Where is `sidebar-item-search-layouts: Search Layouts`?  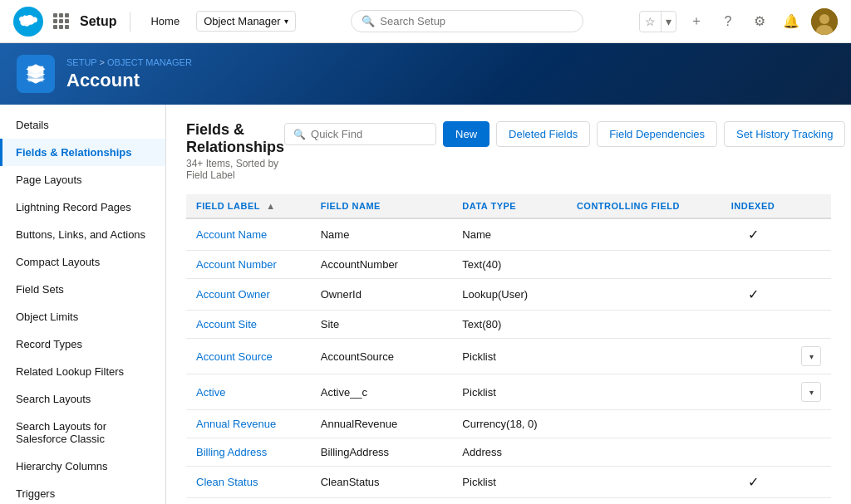
sidebar-item-search-layouts: Search Layouts is located at coordinates (83, 399).